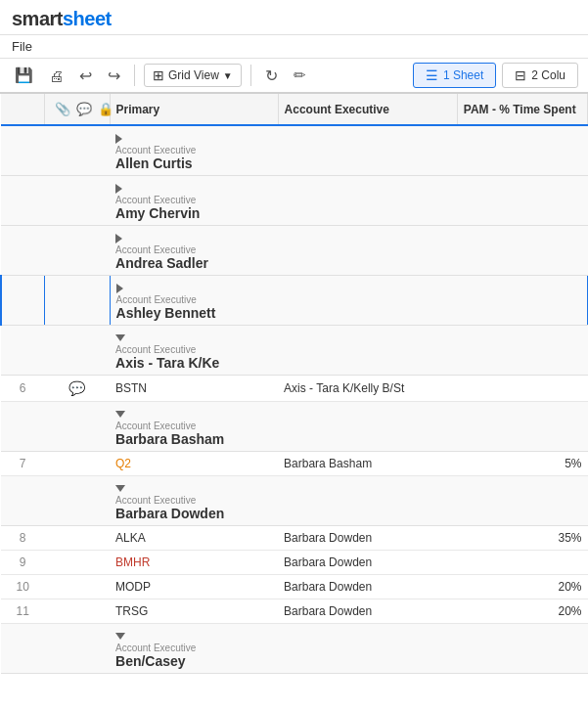 The width and height of the screenshot is (588, 710). Describe the element at coordinates (294, 350) in the screenshot. I see `table-row: Account Executive Axis - Tara K/Ke` at that location.